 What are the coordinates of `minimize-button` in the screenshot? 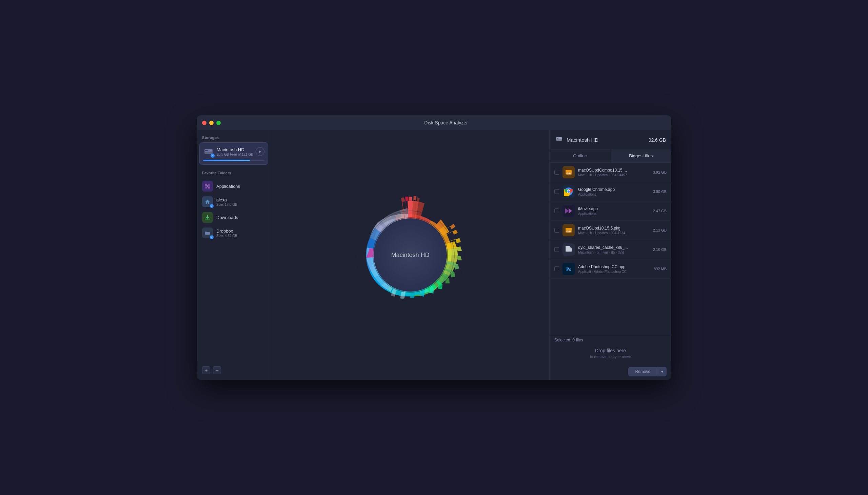 It's located at (211, 123).